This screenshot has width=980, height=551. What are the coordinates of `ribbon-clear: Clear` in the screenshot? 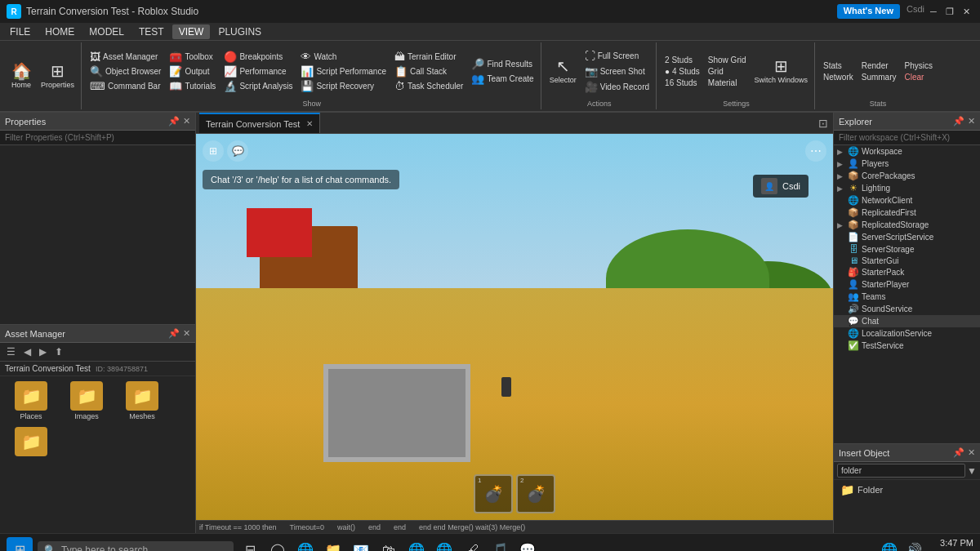 It's located at (919, 77).